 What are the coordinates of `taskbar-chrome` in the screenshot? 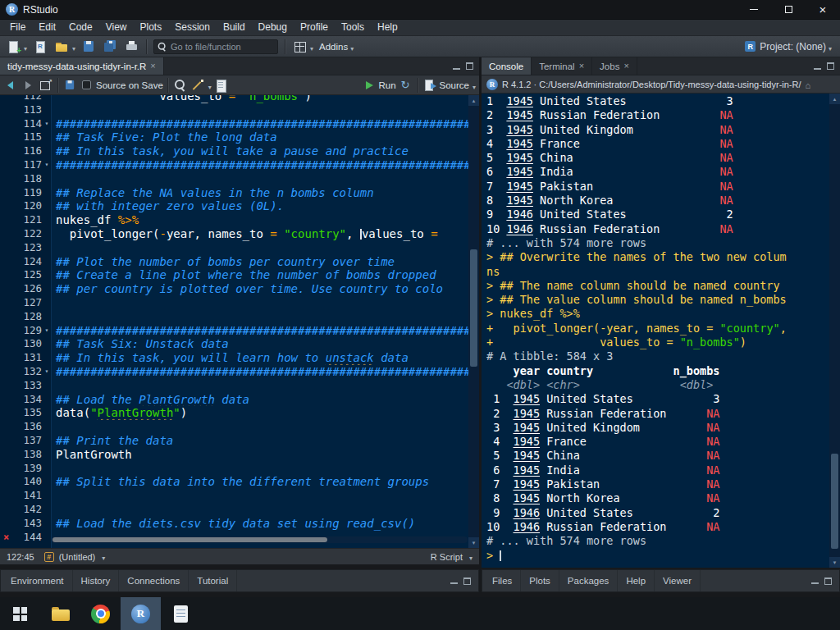 It's located at (100, 614).